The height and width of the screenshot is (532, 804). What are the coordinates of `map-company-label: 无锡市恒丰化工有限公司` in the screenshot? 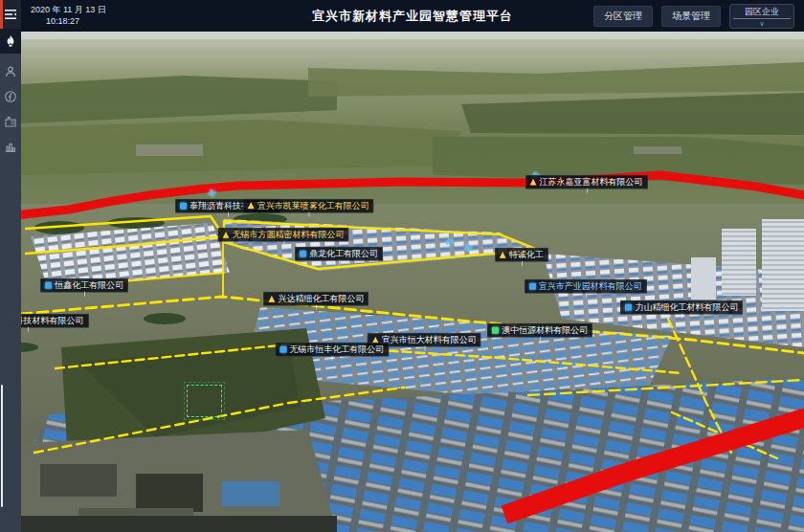 It's located at (331, 350).